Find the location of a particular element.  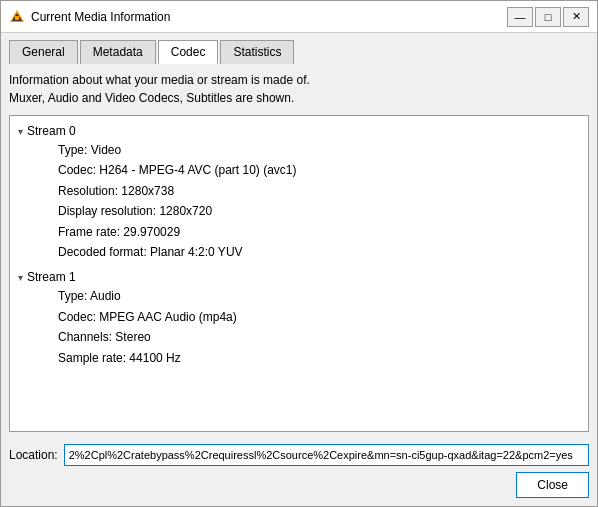

minimize-button: — is located at coordinates (520, 17).